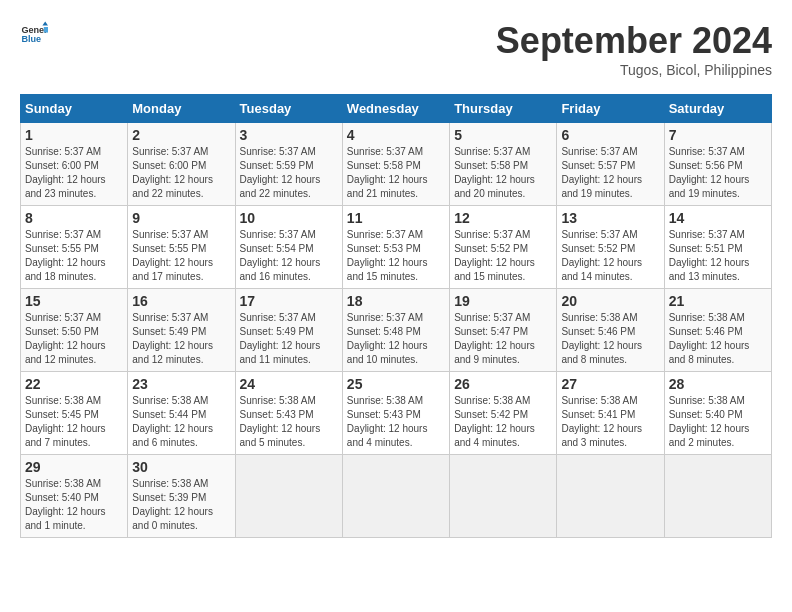 This screenshot has width=792, height=612. Describe the element at coordinates (74, 414) in the screenshot. I see `table-row: 22Sunrise: 5:38 AM Sunset: 5:45 PM Dayli…` at that location.